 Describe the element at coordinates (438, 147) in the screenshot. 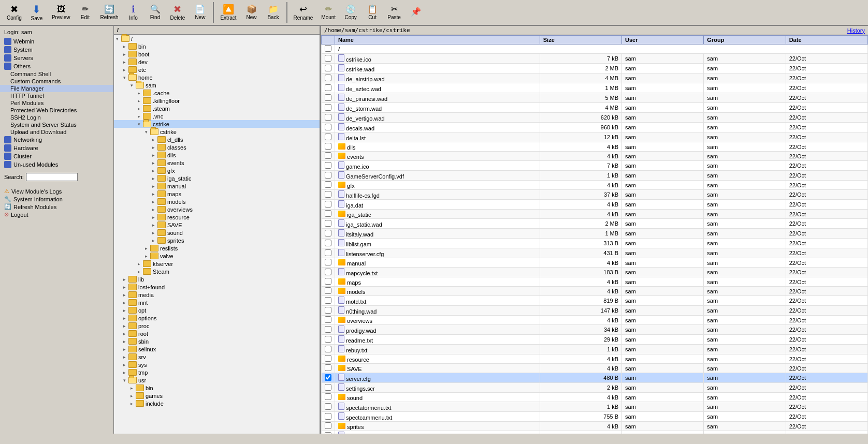

I see `cell-name: dlls` at that location.